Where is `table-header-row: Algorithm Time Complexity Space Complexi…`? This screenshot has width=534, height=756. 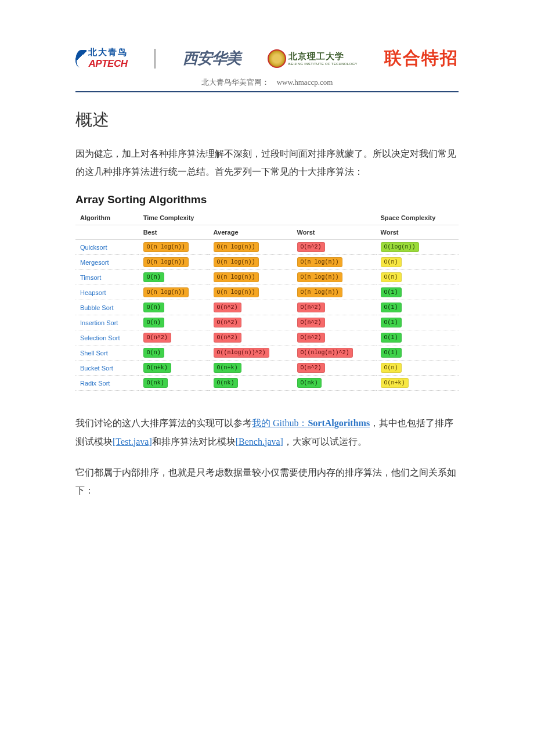
table-header-row: Algorithm Time Complexity Space Complexi… is located at coordinates (267, 218).